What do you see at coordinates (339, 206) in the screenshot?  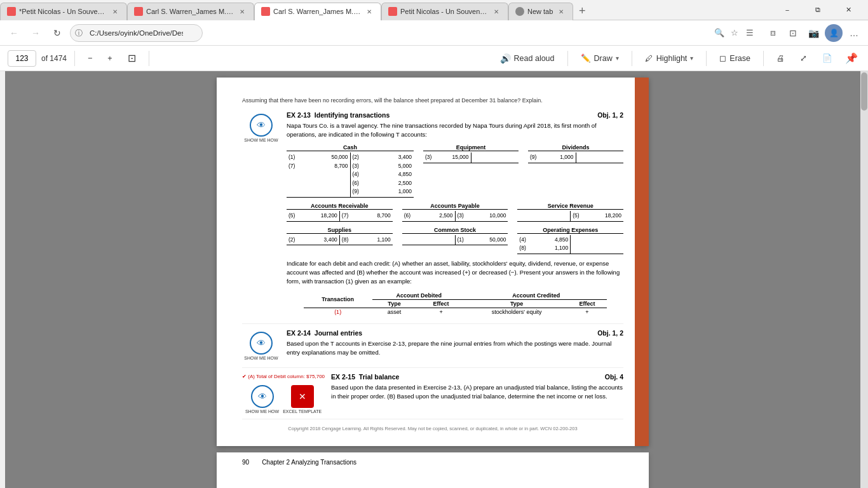 I see `t-ar-title: Accounts Receivable` at bounding box center [339, 206].